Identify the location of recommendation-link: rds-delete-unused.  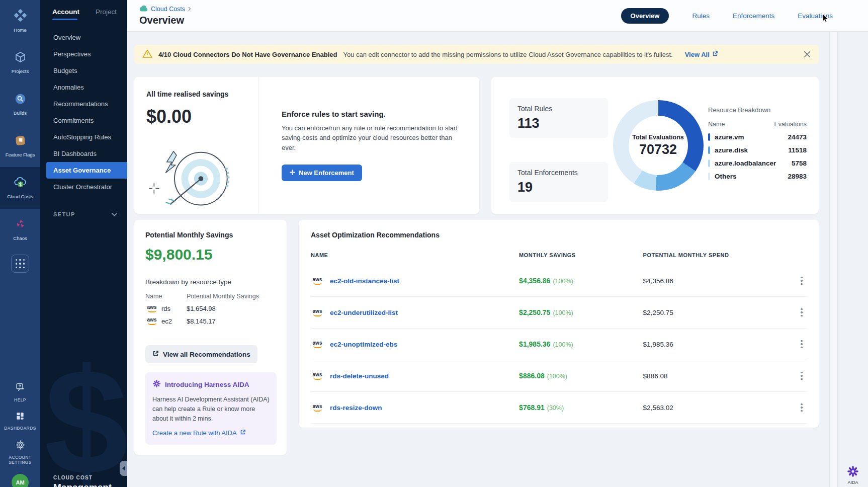
(359, 376).